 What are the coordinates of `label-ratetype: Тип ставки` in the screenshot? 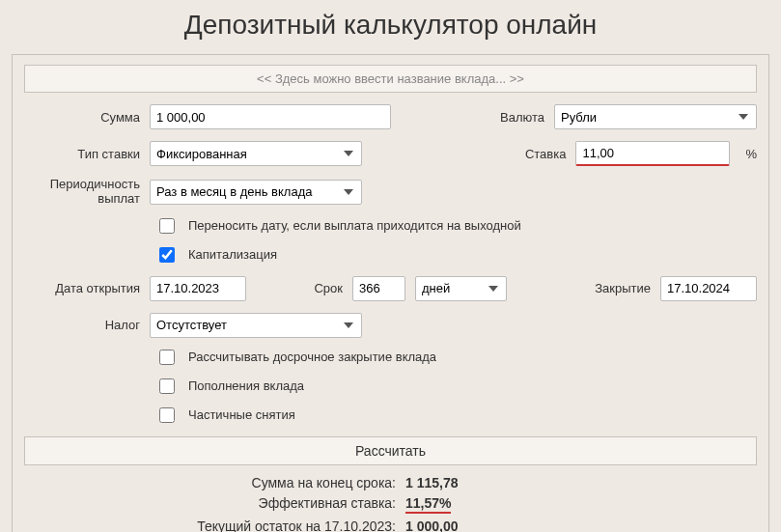 It's located at (82, 154).